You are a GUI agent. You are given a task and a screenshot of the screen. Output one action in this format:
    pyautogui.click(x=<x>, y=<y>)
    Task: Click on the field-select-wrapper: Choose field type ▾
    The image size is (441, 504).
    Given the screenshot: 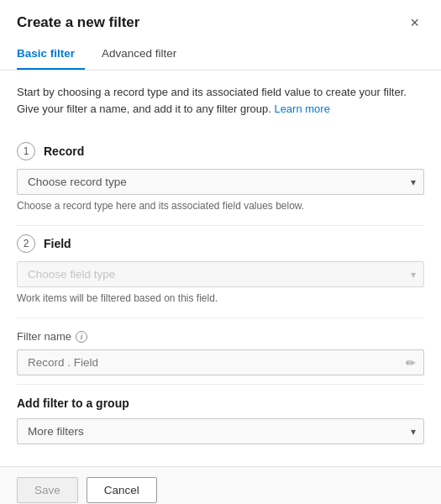 What is the action you would take?
    pyautogui.click(x=220, y=274)
    